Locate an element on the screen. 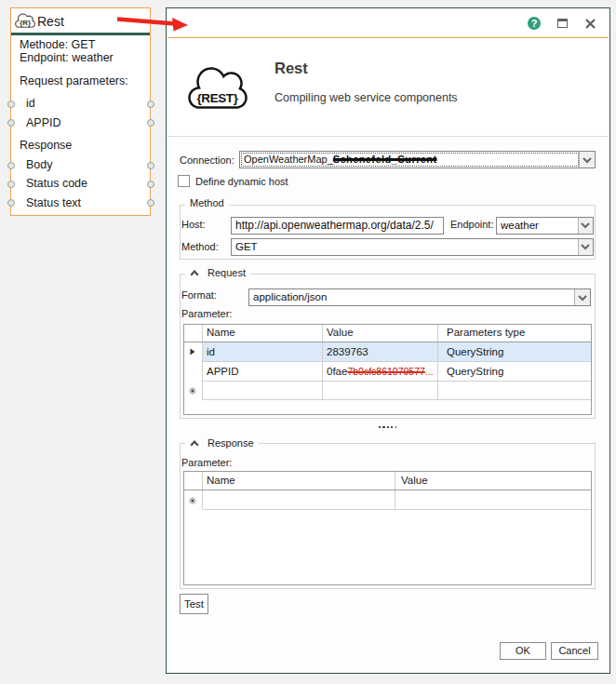 The height and width of the screenshot is (684, 616). svg-text: {REST} is located at coordinates (218, 99).